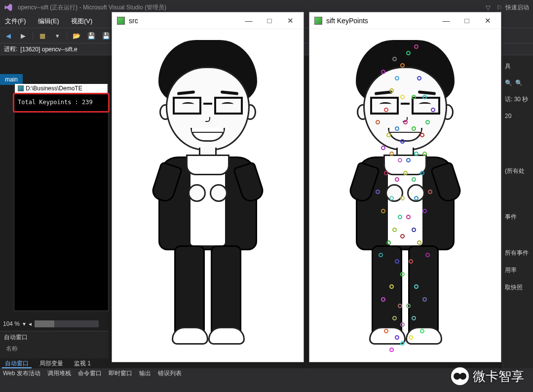  What do you see at coordinates (518, 100) in the screenshot?
I see `session-label: 话: 30 秒` at bounding box center [518, 100].